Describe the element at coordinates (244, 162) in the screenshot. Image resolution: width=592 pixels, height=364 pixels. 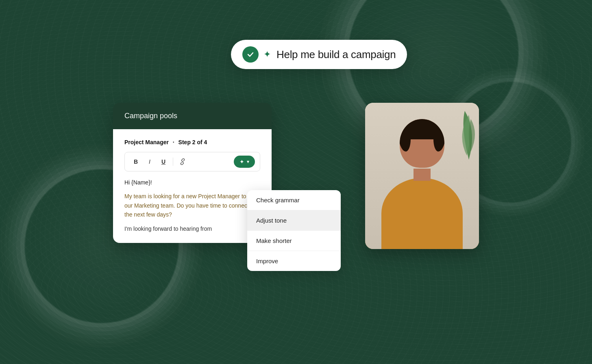
I see `ai-button: ✦ ▾` at that location.